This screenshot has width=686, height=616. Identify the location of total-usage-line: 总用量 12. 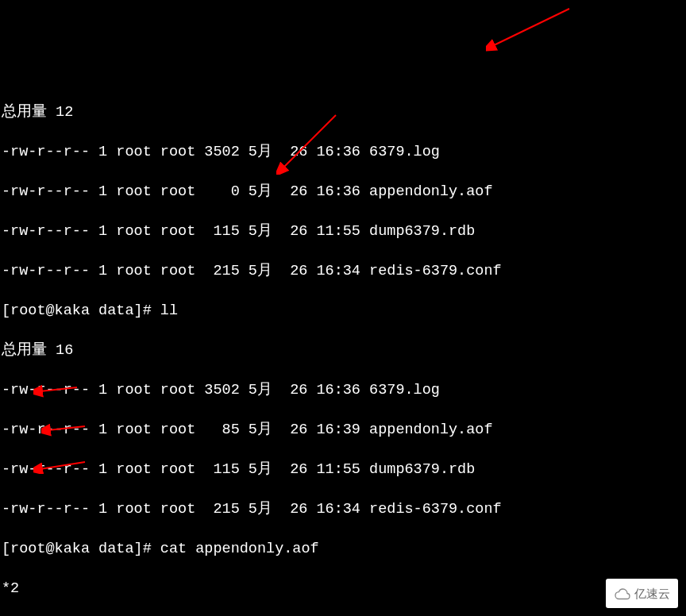
(343, 113).